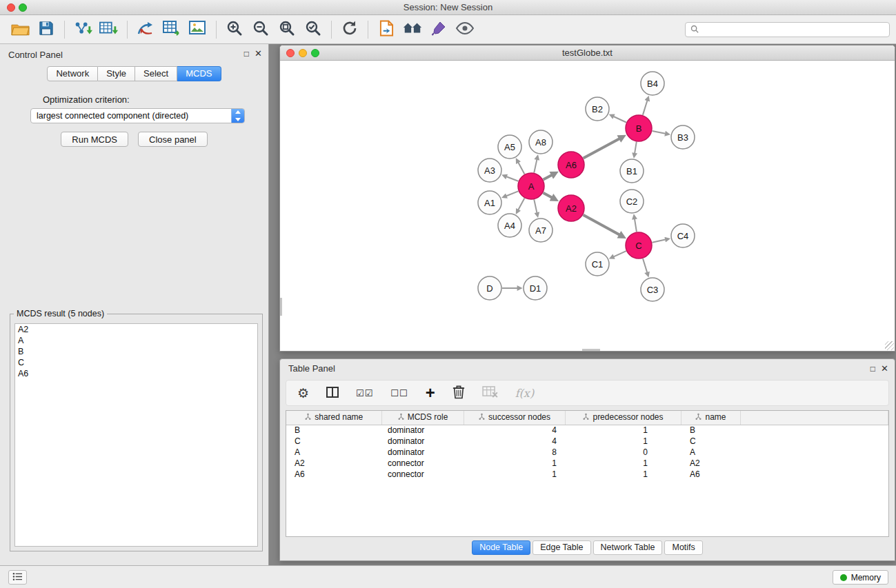 This screenshot has height=588, width=896. Describe the element at coordinates (524, 393) in the screenshot. I see `function-builder-button: f(x)` at that location.